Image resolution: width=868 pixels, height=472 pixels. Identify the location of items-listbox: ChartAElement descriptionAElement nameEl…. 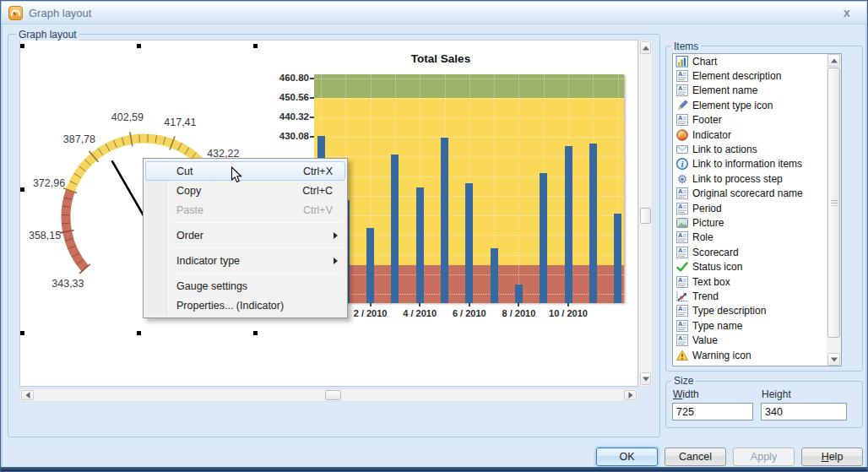
(757, 209).